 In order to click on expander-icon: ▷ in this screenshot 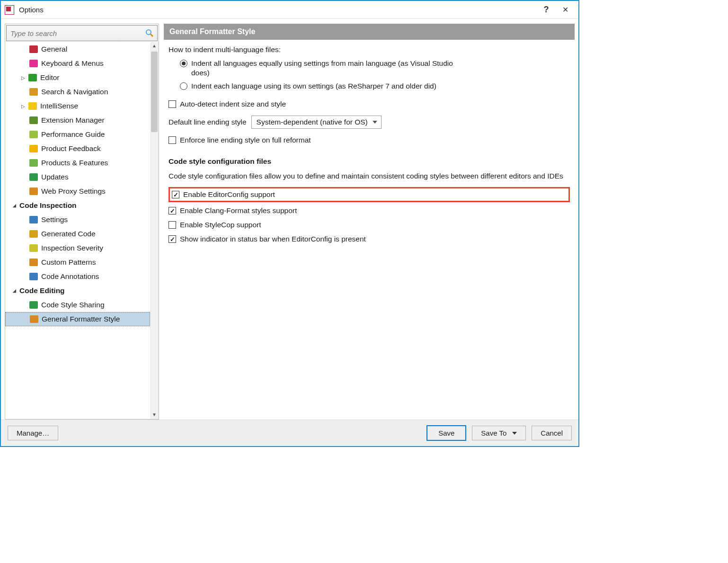, I will do `click(25, 78)`.